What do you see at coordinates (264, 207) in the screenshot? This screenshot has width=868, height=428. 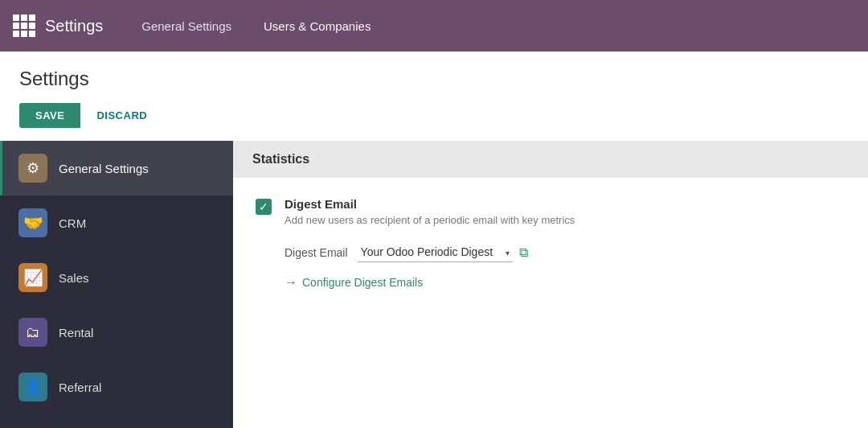 I see `digest-email-checkbox: ✓` at bounding box center [264, 207].